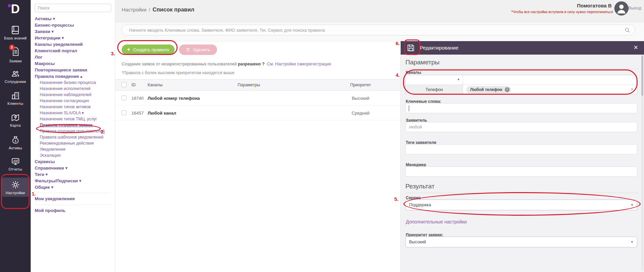  I want to click on gear-icon, so click(16, 185).